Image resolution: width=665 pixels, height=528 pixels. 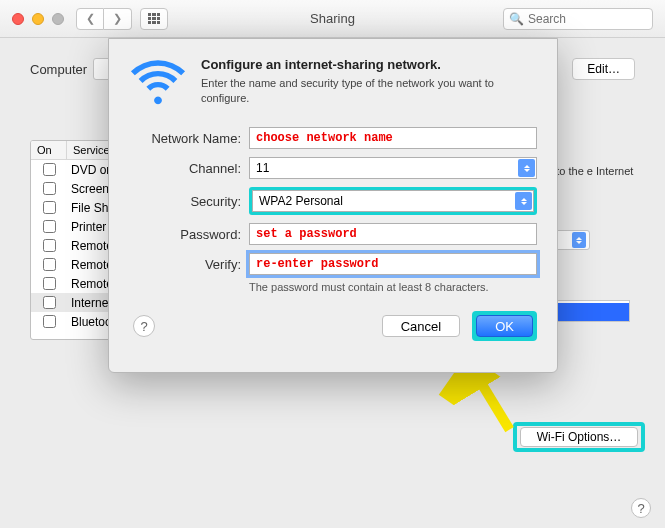 I want to click on password-hint: The password must contain at least 8 cha…, so click(x=393, y=287).